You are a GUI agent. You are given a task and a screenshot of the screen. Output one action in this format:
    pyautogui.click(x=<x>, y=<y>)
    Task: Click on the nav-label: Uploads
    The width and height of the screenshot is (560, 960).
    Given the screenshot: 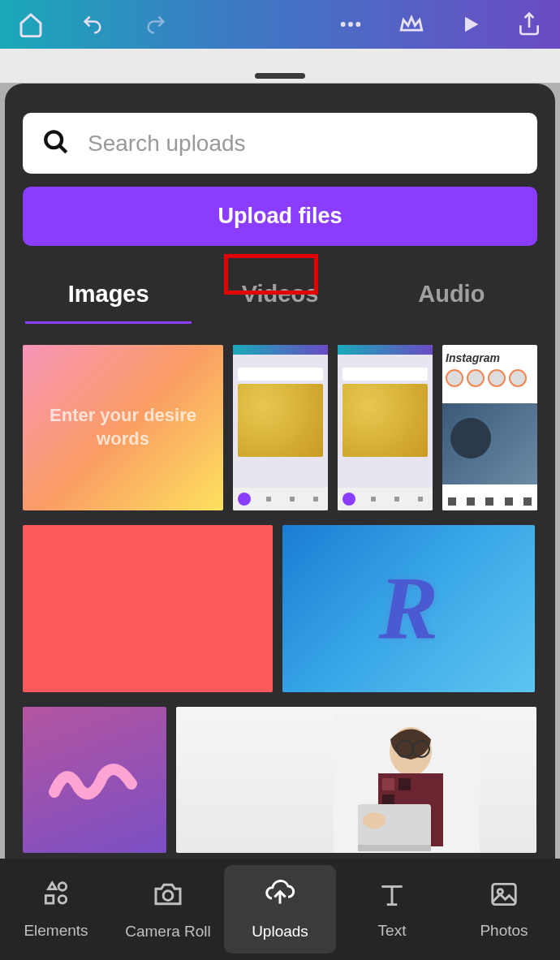 What is the action you would take?
    pyautogui.click(x=280, y=932)
    